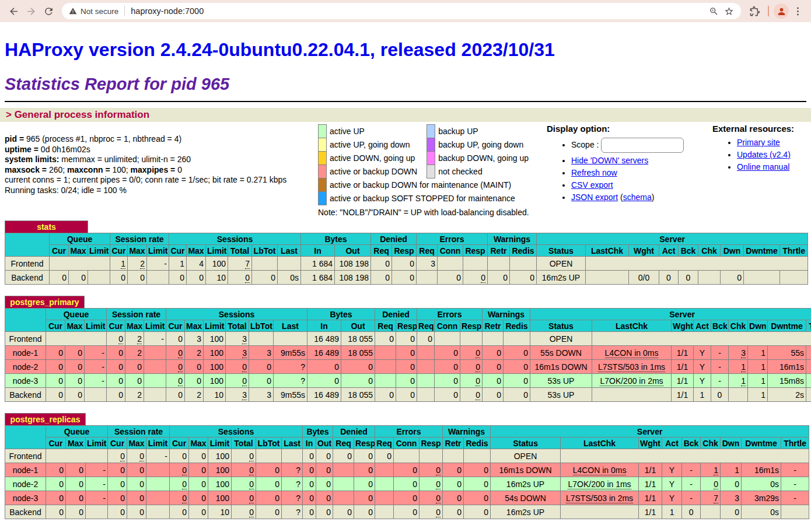 The width and height of the screenshot is (811, 532). What do you see at coordinates (406, 115) in the screenshot?
I see `section-header: > General process information` at bounding box center [406, 115].